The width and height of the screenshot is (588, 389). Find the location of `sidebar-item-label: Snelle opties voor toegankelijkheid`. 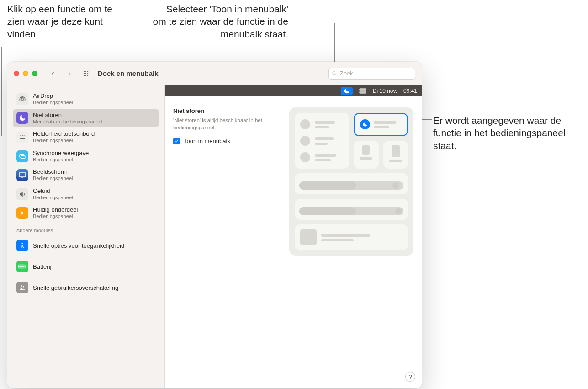

sidebar-item-label: Snelle opties voor toegankelijkheid is located at coordinates (79, 246).